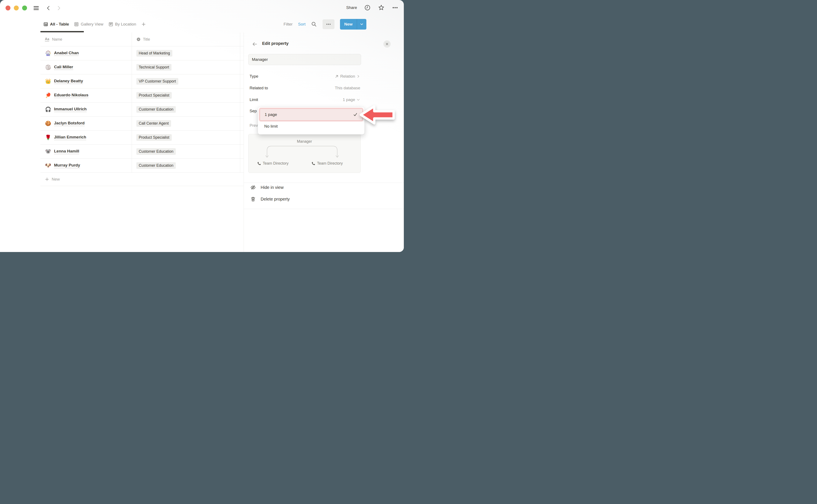 The height and width of the screenshot is (504, 817). Describe the element at coordinates (144, 24) in the screenshot. I see `add-view-button` at that location.